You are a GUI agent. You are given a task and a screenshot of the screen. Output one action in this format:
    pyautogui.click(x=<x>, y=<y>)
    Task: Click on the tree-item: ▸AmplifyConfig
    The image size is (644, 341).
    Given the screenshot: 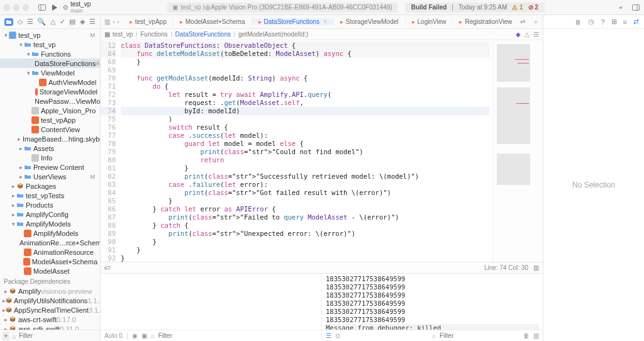 What is the action you would take?
    pyautogui.click(x=50, y=214)
    